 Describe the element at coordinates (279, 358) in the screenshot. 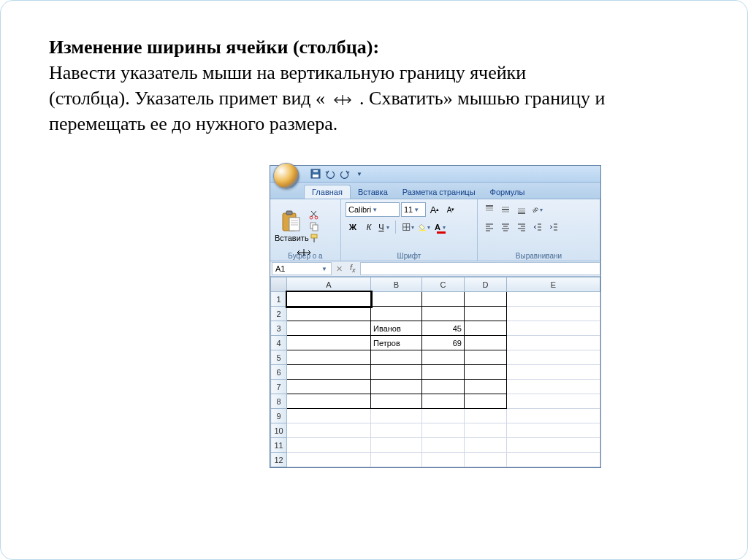

I see `row-header: 5` at that location.